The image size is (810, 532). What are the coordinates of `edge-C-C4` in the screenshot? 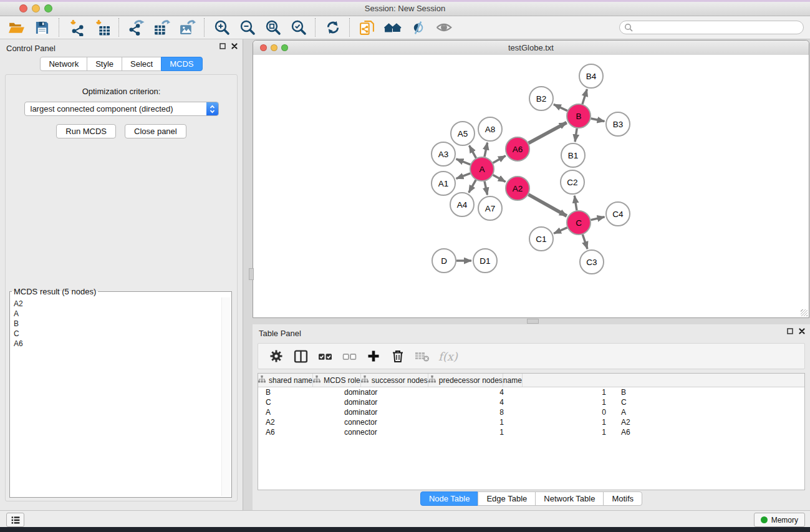 It's located at (598, 218).